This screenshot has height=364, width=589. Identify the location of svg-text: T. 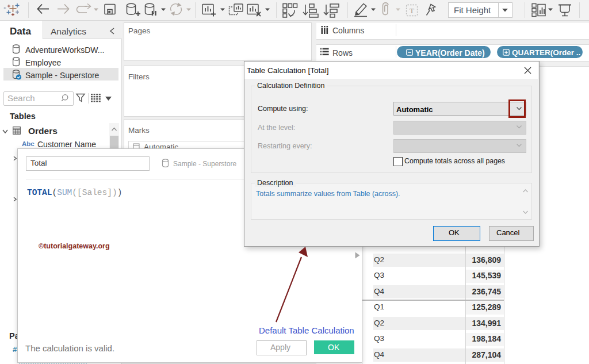
(412, 10).